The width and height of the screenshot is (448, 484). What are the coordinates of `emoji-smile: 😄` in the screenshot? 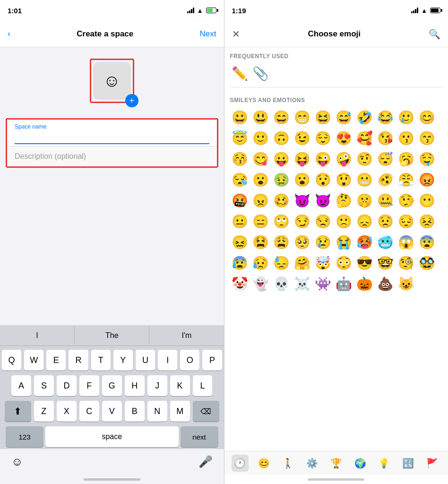 It's located at (282, 117).